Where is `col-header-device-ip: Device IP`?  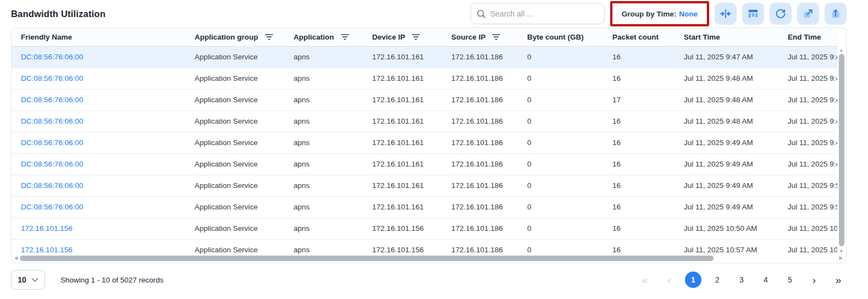 col-header-device-ip: Device IP is located at coordinates (412, 37).